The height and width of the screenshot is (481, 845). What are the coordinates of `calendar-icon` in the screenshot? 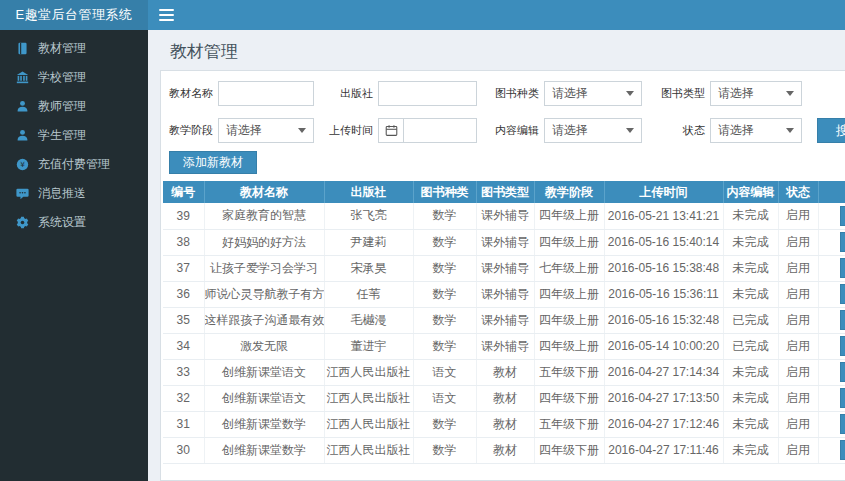 It's located at (391, 130).